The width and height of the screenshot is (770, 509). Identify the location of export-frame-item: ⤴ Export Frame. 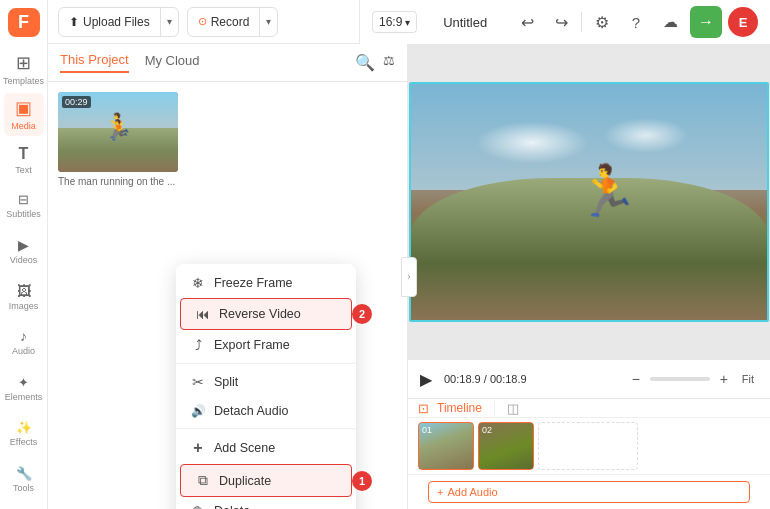
(266, 345).